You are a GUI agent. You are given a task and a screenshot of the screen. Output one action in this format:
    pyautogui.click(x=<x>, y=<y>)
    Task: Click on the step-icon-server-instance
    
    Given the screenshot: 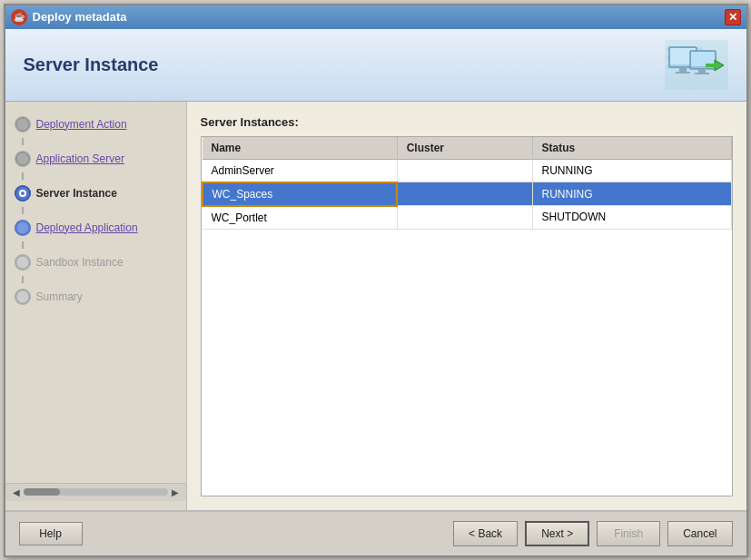 What is the action you would take?
    pyautogui.click(x=23, y=193)
    